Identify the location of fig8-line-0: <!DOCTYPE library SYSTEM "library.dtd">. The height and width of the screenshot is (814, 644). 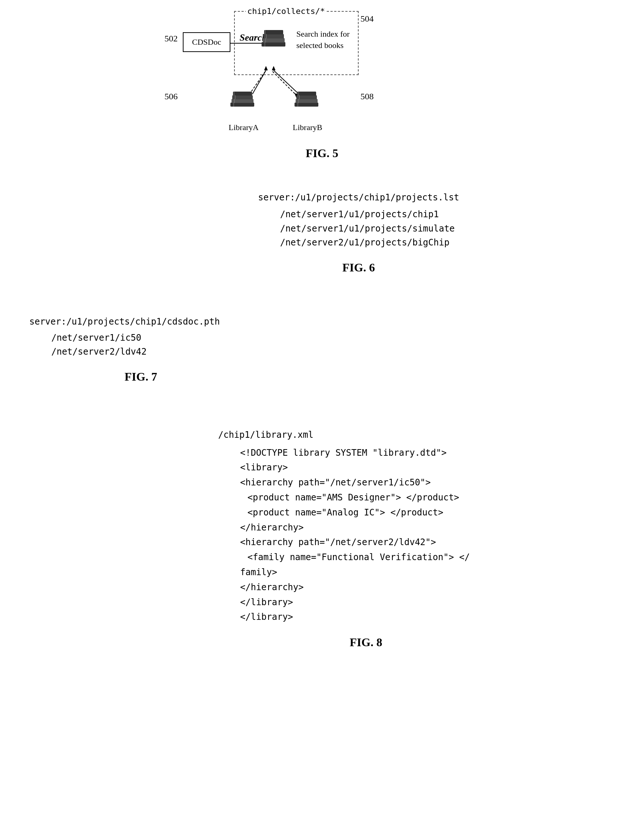
(355, 453).